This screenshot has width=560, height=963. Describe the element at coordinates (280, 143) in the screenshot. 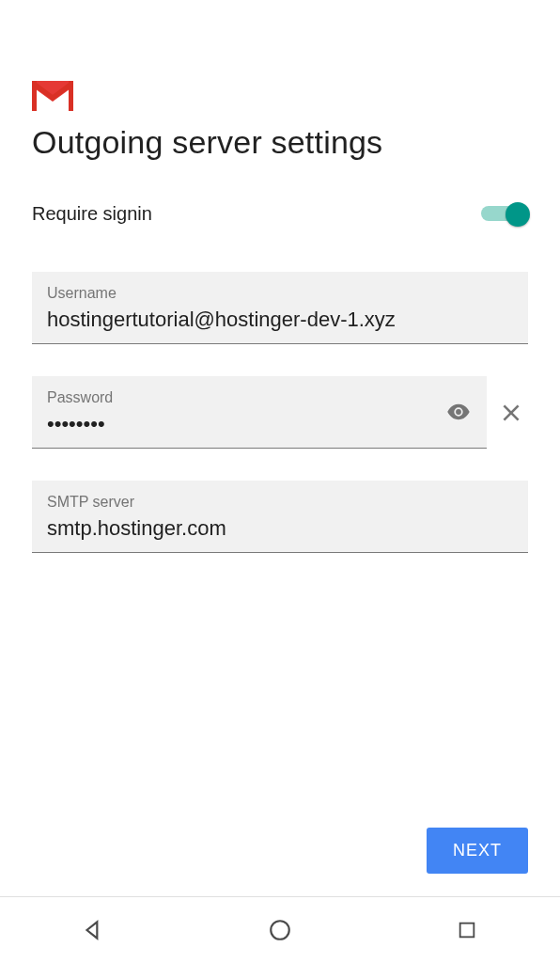

I see `page-title: Outgoing server settings` at that location.